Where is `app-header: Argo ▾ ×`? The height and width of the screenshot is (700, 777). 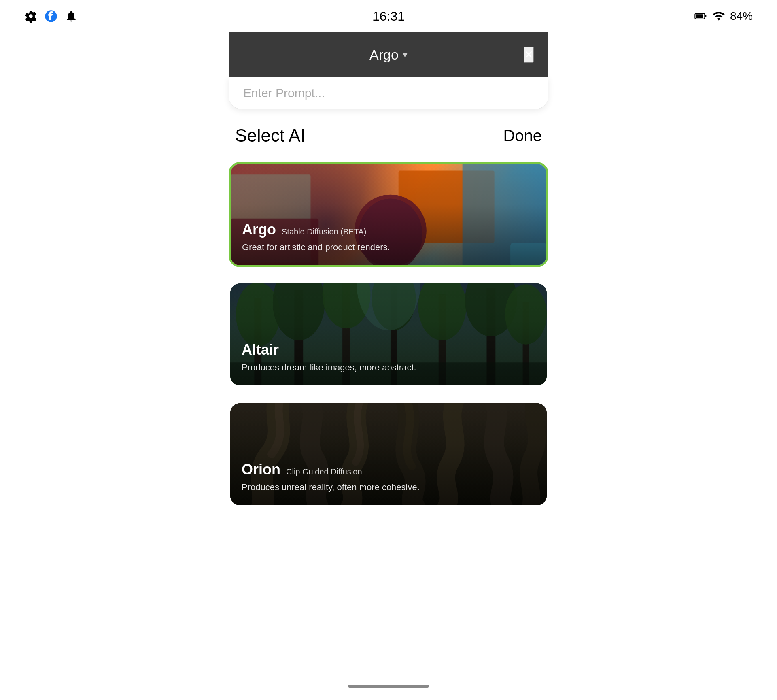 app-header: Argo ▾ × is located at coordinates (388, 55).